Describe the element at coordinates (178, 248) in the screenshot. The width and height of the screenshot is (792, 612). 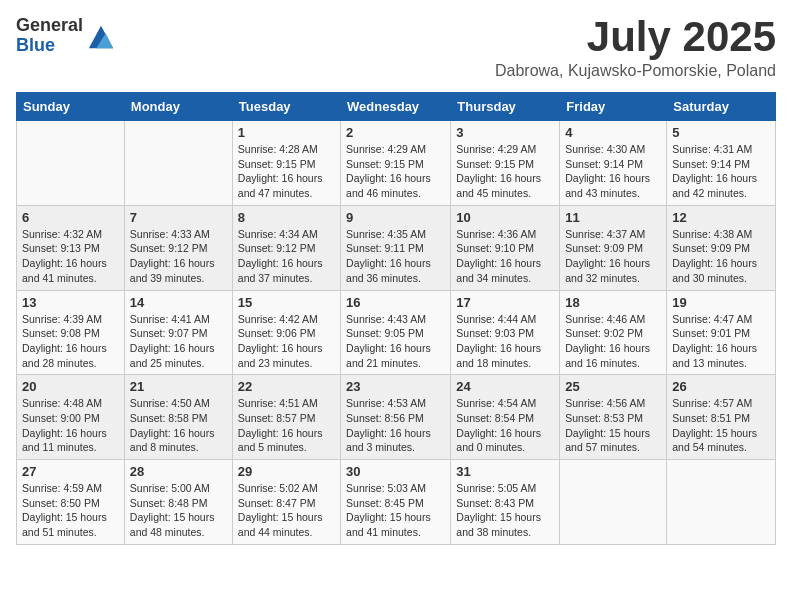
I see `calendar-cell: 7Sunrise: 4:33 AM Sunset: 9:12 PM Daylig…` at that location.